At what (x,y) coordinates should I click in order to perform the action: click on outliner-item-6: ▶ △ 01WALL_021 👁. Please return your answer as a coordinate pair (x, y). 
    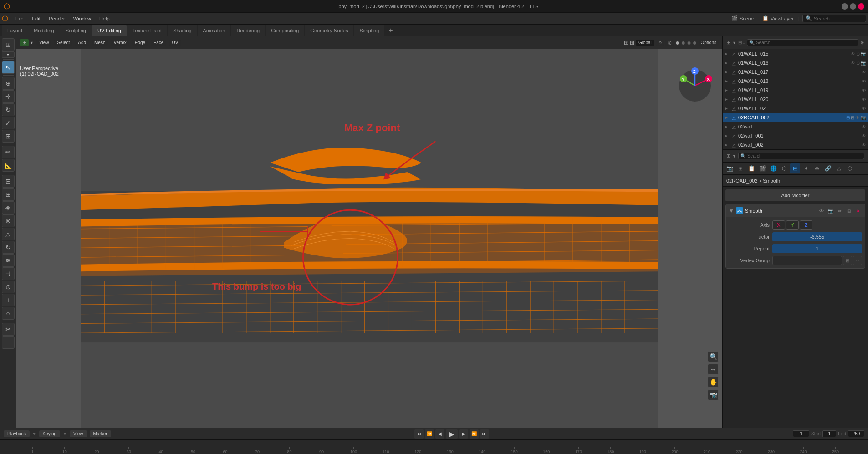
    Looking at the image, I should click on (795, 108).